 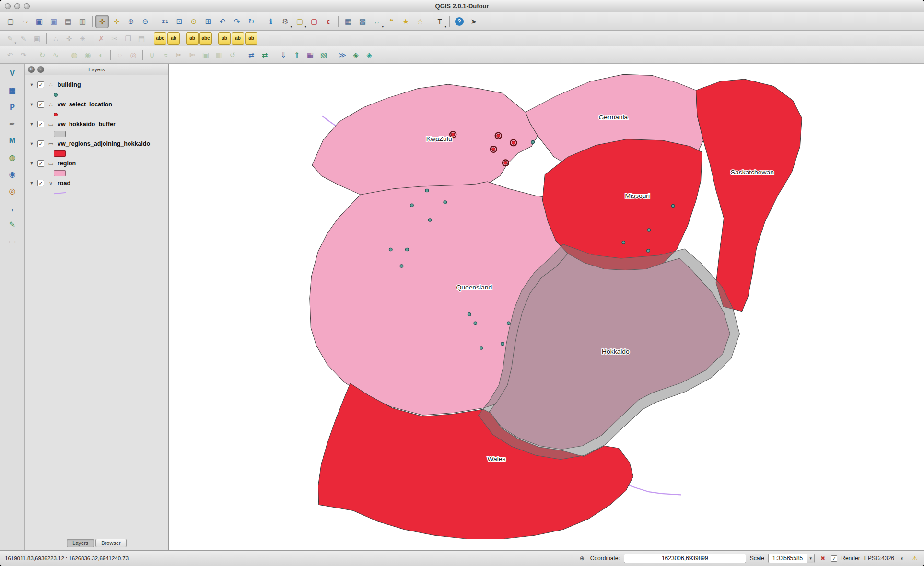 What do you see at coordinates (474, 22) in the screenshot?
I see `whats-this-button: ➤` at bounding box center [474, 22].